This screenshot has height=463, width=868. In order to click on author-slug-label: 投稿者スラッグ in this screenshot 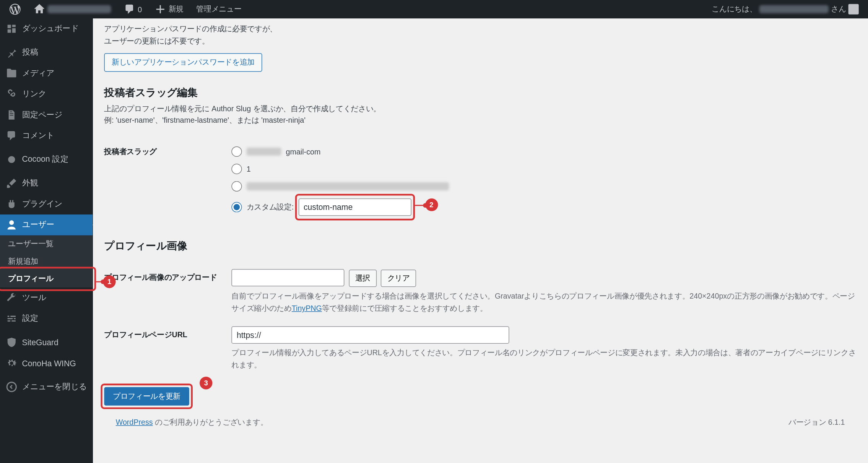, I will do `click(167, 150)`.